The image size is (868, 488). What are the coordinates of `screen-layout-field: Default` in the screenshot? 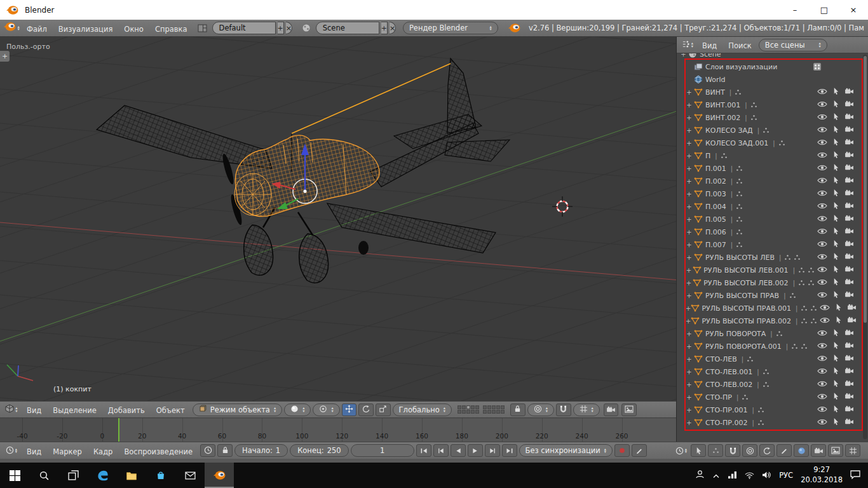 It's located at (244, 28).